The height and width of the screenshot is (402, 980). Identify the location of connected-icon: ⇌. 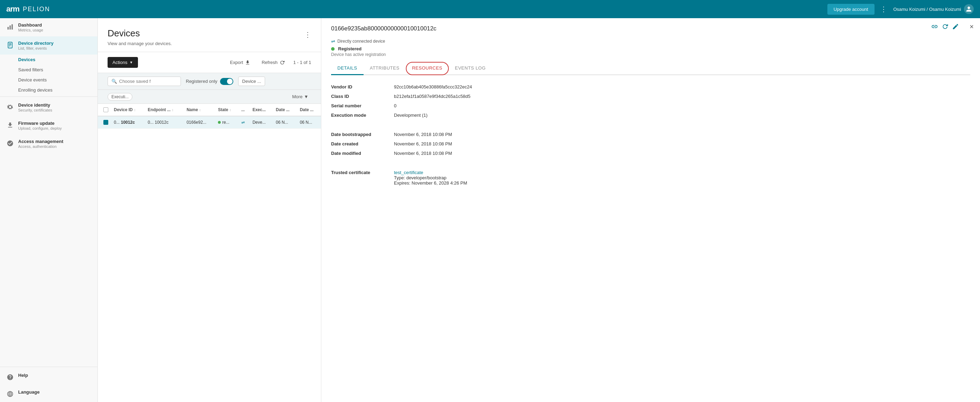
(243, 123).